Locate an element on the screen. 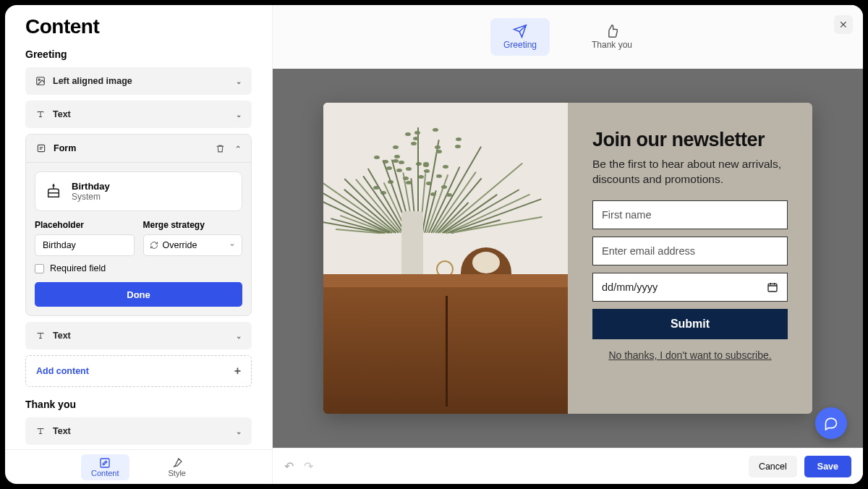 This screenshot has width=868, height=489. sidebar-tabs: Content Style is located at coordinates (139, 467).